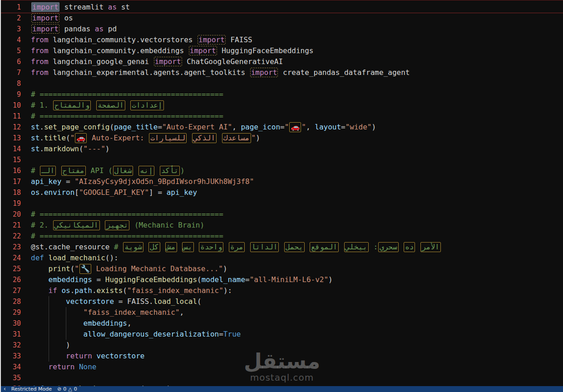  What do you see at coordinates (282, 236) in the screenshot?
I see `code-line: 22# ====================================…` at bounding box center [282, 236].